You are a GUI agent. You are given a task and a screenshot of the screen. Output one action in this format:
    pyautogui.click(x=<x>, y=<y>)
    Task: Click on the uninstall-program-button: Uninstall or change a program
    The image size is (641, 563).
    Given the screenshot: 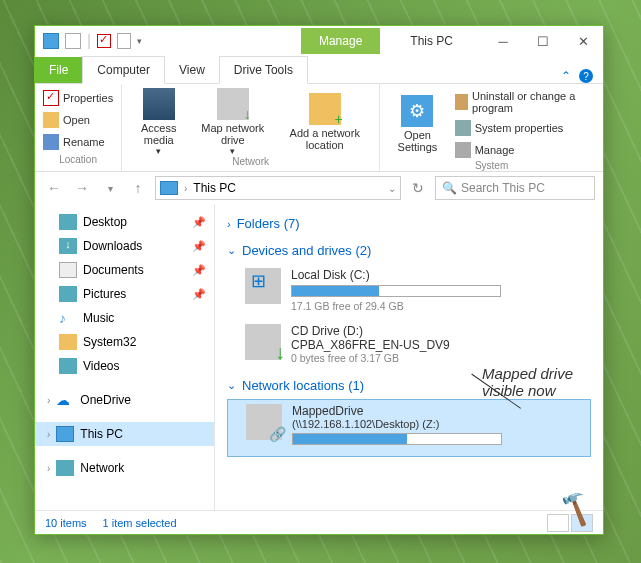 What is the action you would take?
    pyautogui.click(x=525, y=102)
    